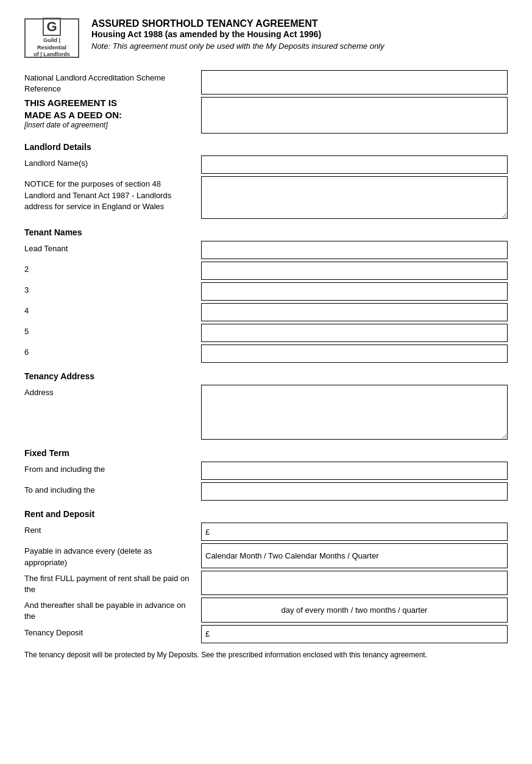  What do you see at coordinates (266, 354) in the screenshot?
I see `tenant-row-5: 6` at bounding box center [266, 354].